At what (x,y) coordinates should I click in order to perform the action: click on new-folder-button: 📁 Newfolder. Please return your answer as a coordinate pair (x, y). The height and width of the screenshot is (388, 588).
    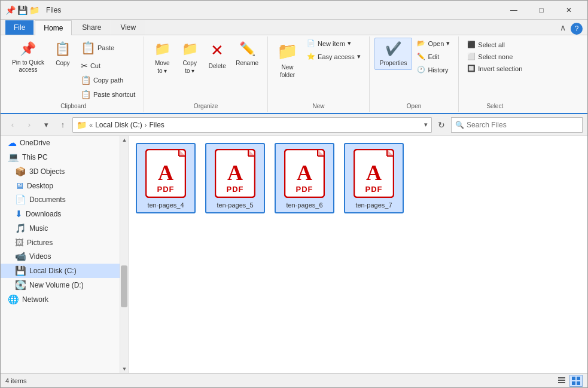
    Looking at the image, I should click on (287, 60).